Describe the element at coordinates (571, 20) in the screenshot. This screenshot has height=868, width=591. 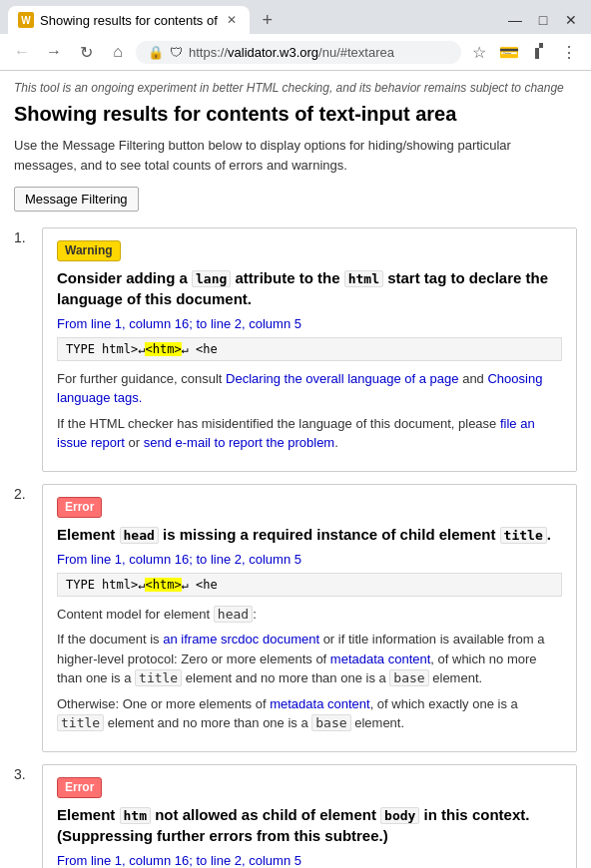
I see `close-window-button: ✕` at that location.